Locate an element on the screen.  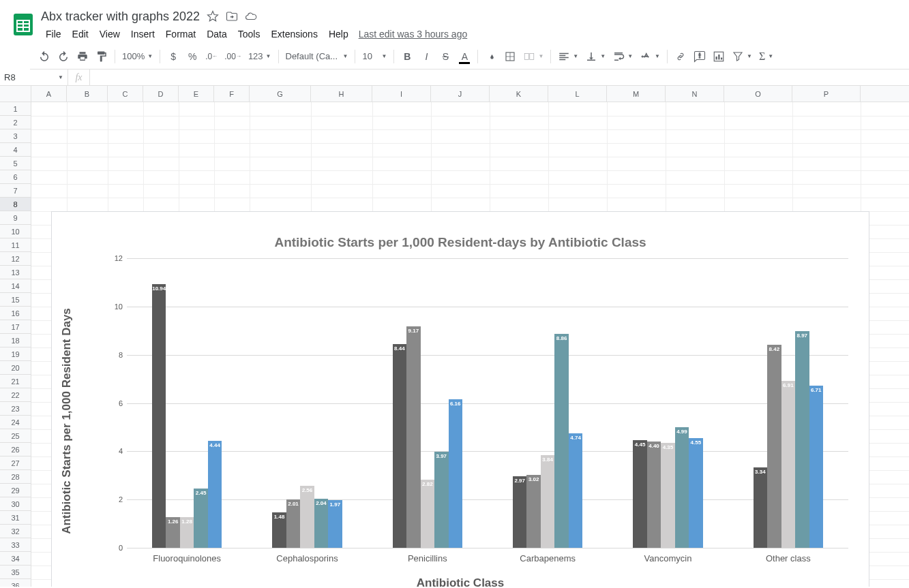
column-header: F is located at coordinates (232, 94).